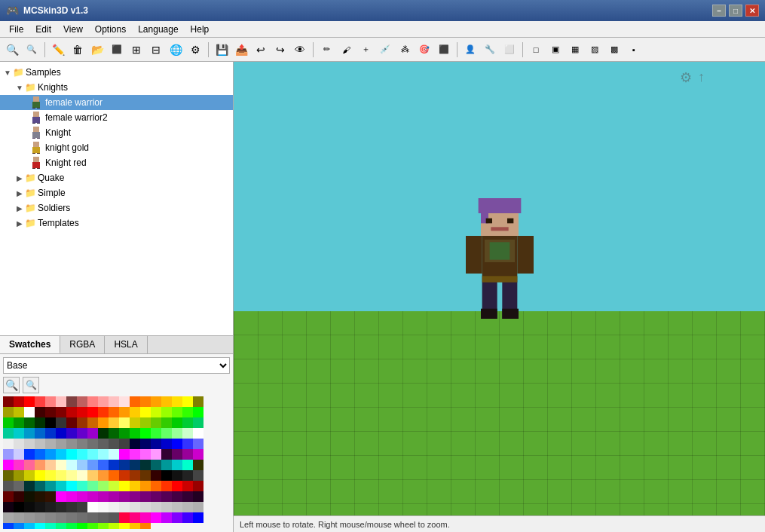 Image resolution: width=765 pixels, height=532 pixels. Describe the element at coordinates (8, 72) in the screenshot. I see `expand-samples: ▼` at that location.